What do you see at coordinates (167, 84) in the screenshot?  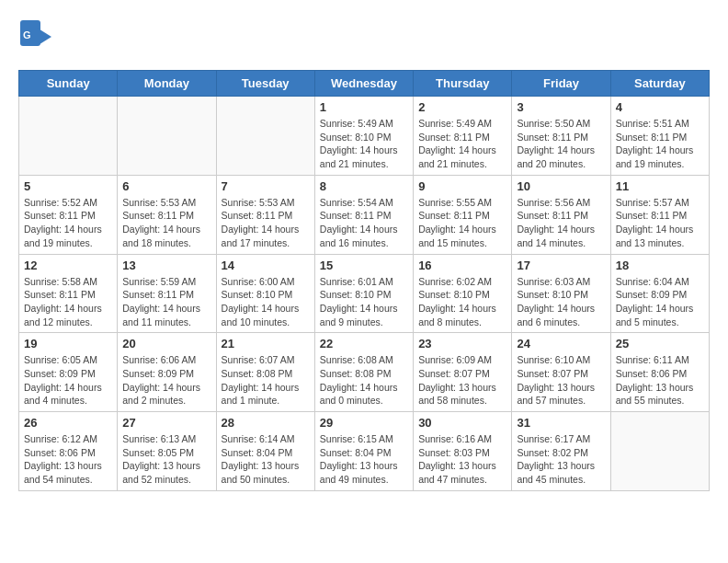 I see `day-header-monday: Monday` at bounding box center [167, 84].